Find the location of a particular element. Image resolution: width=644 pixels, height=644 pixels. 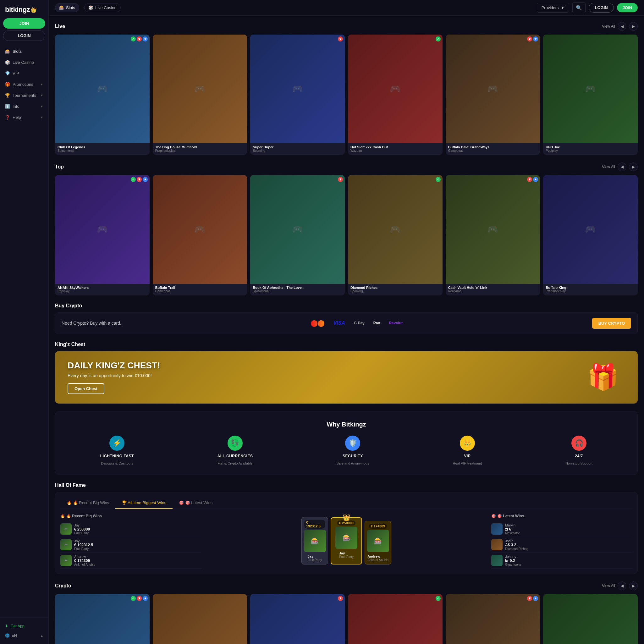

sidebar-item-help: ❓ Help ▼ is located at coordinates (24, 117).